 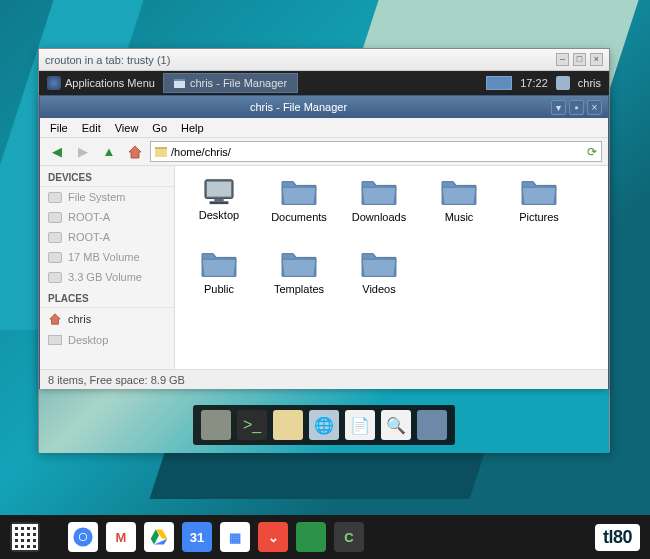 I want to click on fm-status-text: 8 items, Free space: 8.9 GB, so click(x=116, y=380).